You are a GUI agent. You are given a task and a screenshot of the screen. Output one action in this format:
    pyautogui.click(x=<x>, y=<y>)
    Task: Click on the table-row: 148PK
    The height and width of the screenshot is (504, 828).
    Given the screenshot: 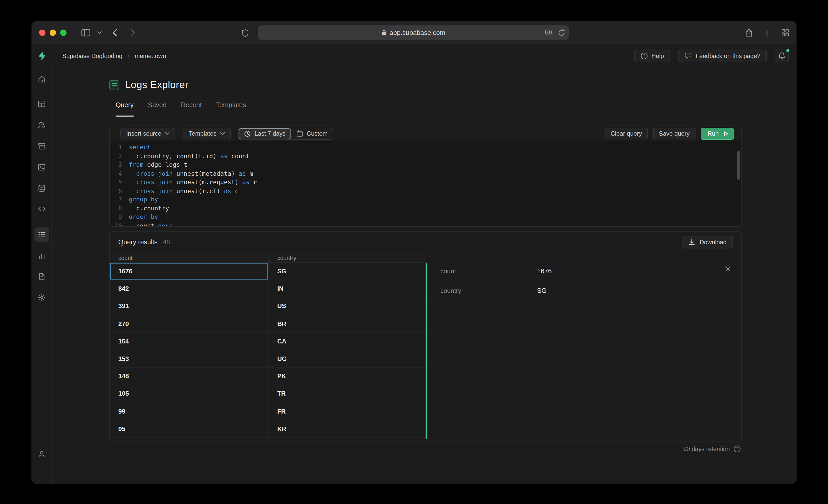 What is the action you would take?
    pyautogui.click(x=267, y=377)
    